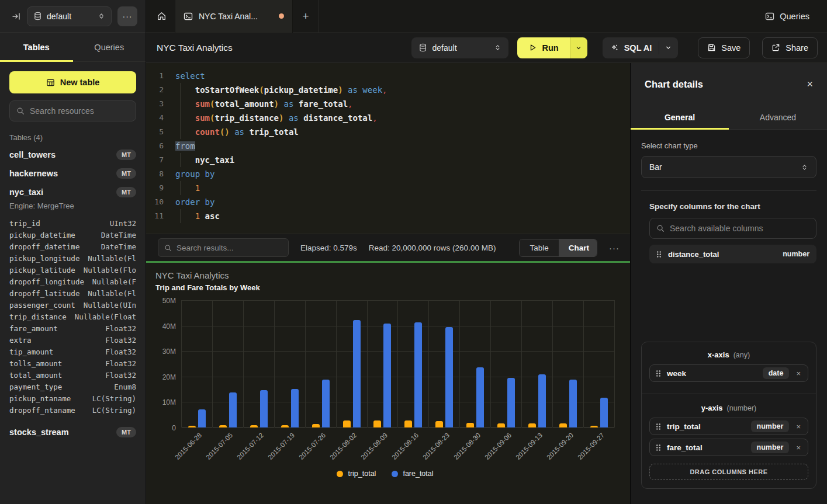 This screenshot has height=504, width=827. What do you see at coordinates (669, 48) in the screenshot?
I see `chevron-down-icon` at bounding box center [669, 48].